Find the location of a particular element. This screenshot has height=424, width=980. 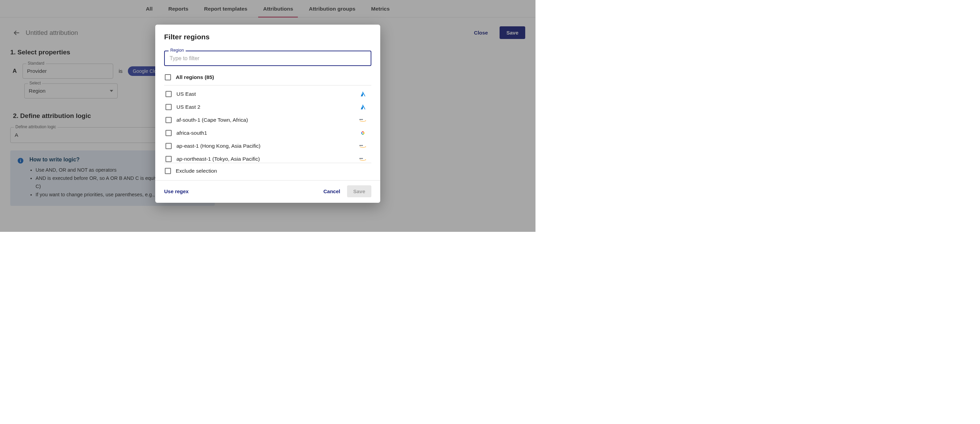

all-regions-label: All regions (85) is located at coordinates (273, 77).